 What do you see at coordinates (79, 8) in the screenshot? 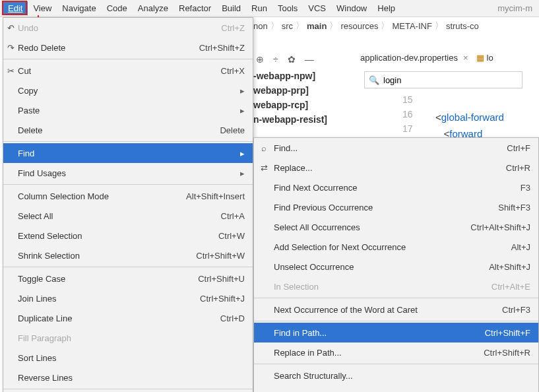
I see `menu-navigate: Navigate` at bounding box center [79, 8].